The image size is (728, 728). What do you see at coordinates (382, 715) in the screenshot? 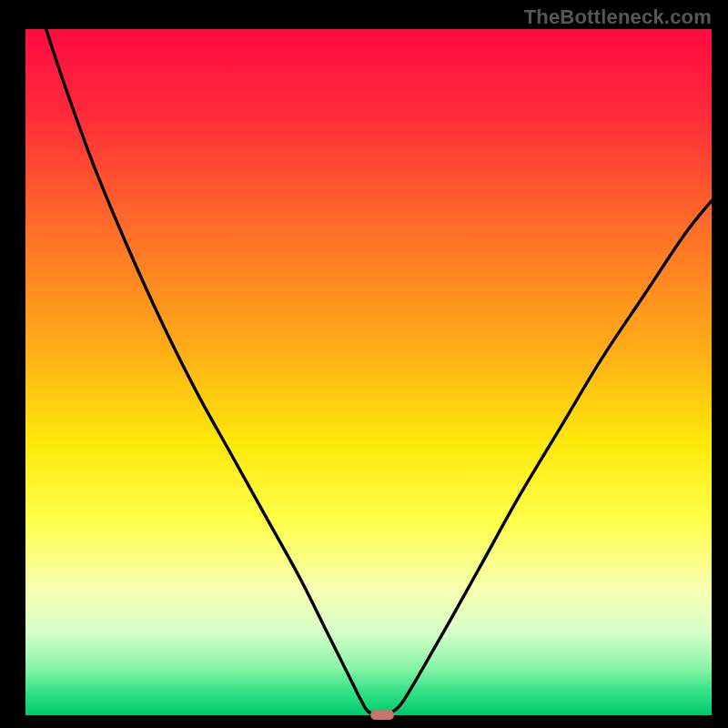
I see `optimal-marker` at bounding box center [382, 715].